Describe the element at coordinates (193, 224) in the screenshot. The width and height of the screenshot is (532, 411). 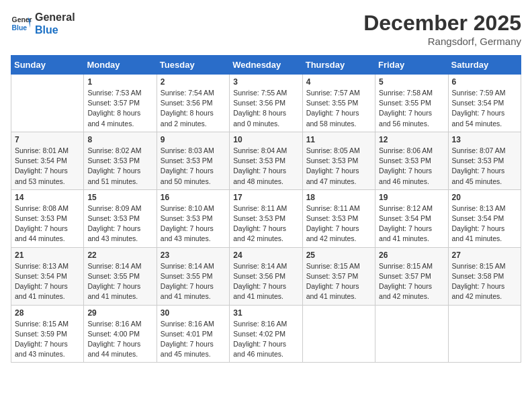
I see `day-info: Sunrise: 8:10 AM Sunset: 3:53 PM Dayligh…` at that location.